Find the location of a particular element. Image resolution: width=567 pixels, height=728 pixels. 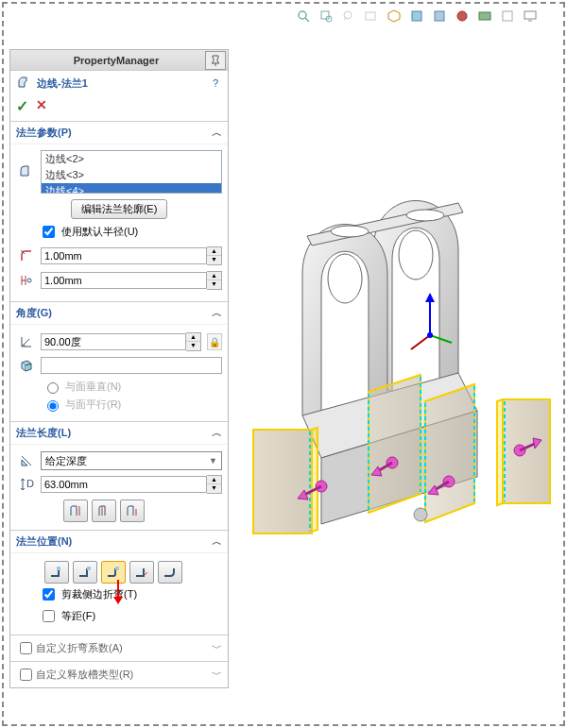

list-item: 边线<4> is located at coordinates (131, 189).